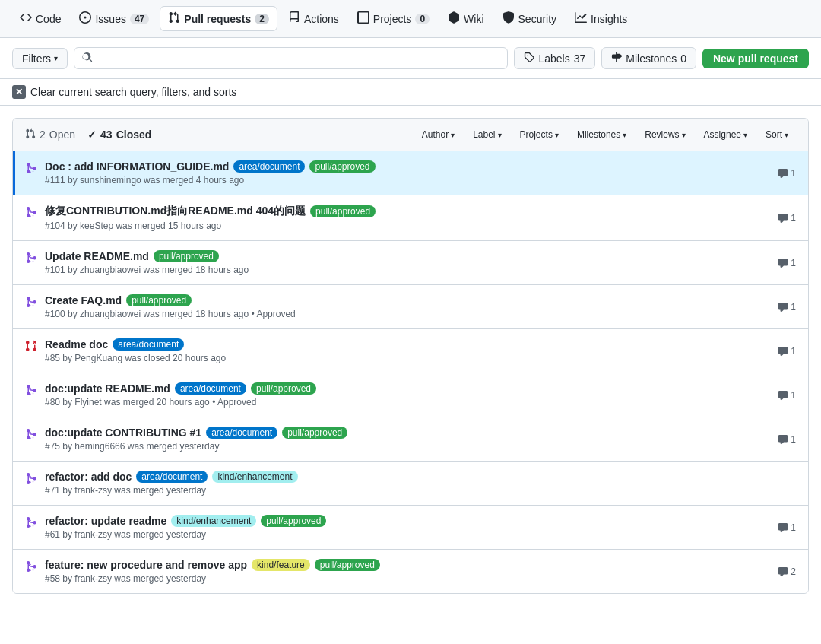 This screenshot has height=644, width=821. I want to click on pr-content: doc:update README.md area/documentpull/a…, so click(407, 395).